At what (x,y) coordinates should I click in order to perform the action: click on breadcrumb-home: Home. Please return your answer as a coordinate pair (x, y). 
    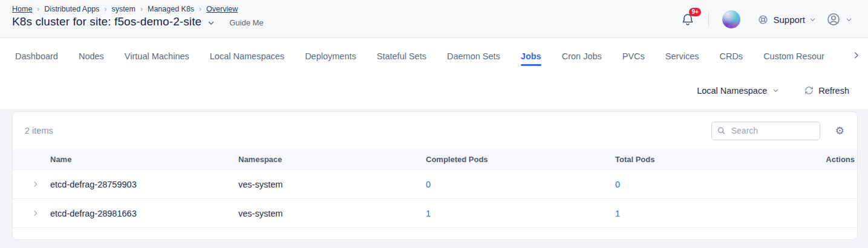
    Looking at the image, I should click on (22, 9).